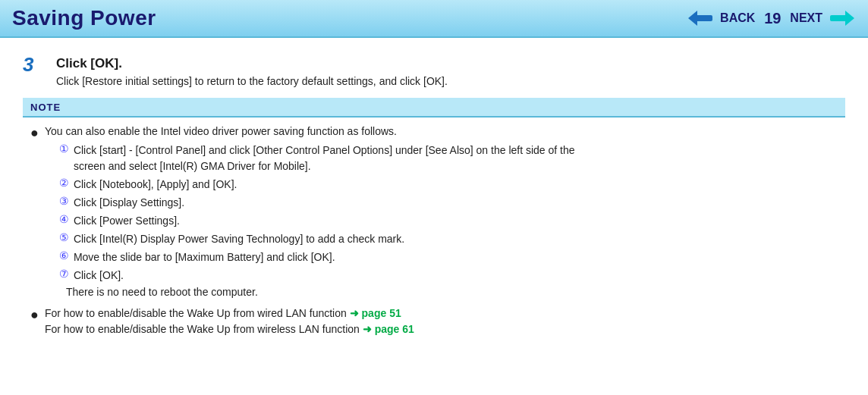 This screenshot has width=868, height=395. Describe the element at coordinates (320, 292) in the screenshot. I see `no-reboot-text: There is no need to reboot the computer.` at that location.